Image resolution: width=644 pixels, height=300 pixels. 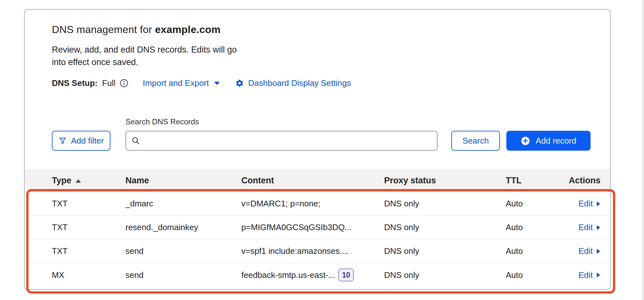 I want to click on cell-content: feedback-smtp.us-east-... 10, so click(x=313, y=275).